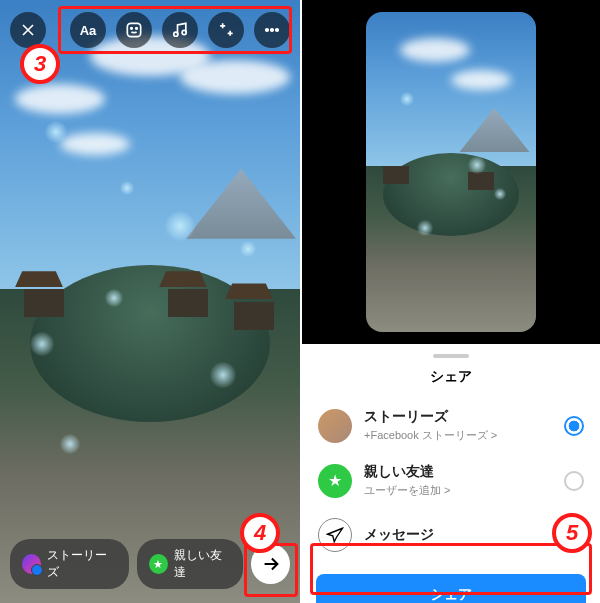 The height and width of the screenshot is (603, 600). Describe the element at coordinates (451, 426) in the screenshot. I see `share-option-stories: ストーリーズ +Facebook ストーリーズ >` at that location.